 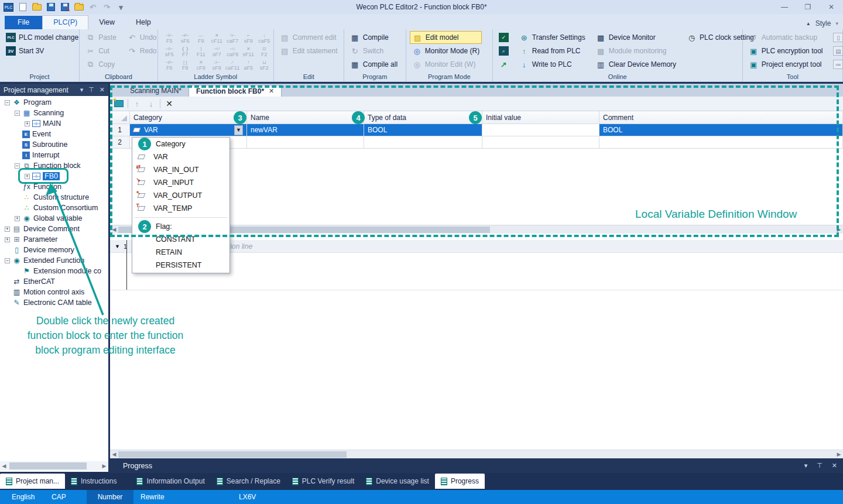 What do you see at coordinates (233, 66) in the screenshot?
I see `ladder-symbol-caF11: ⁄caF11` at bounding box center [233, 66].